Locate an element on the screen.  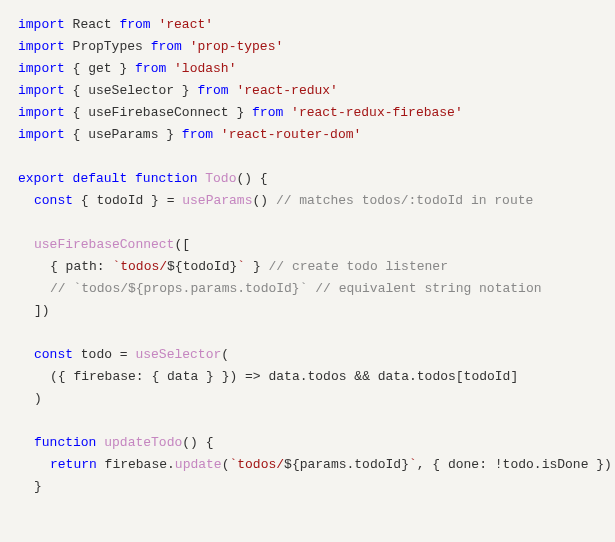
punct: }) is located at coordinates (600, 464).